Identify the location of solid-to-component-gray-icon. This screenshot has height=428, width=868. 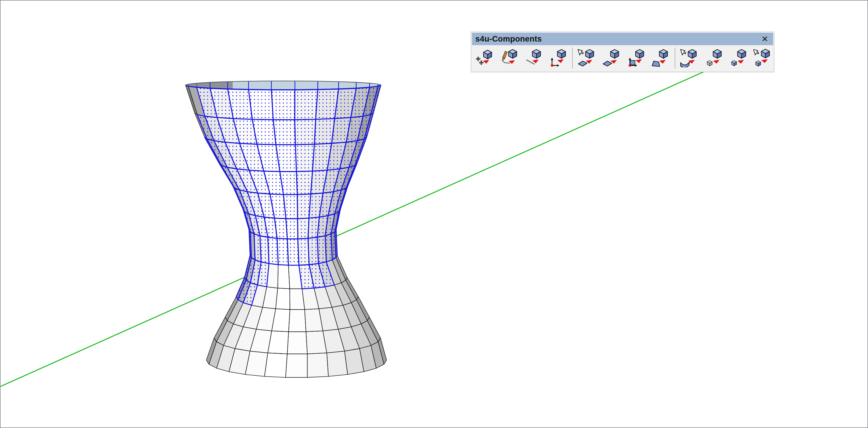
(714, 58).